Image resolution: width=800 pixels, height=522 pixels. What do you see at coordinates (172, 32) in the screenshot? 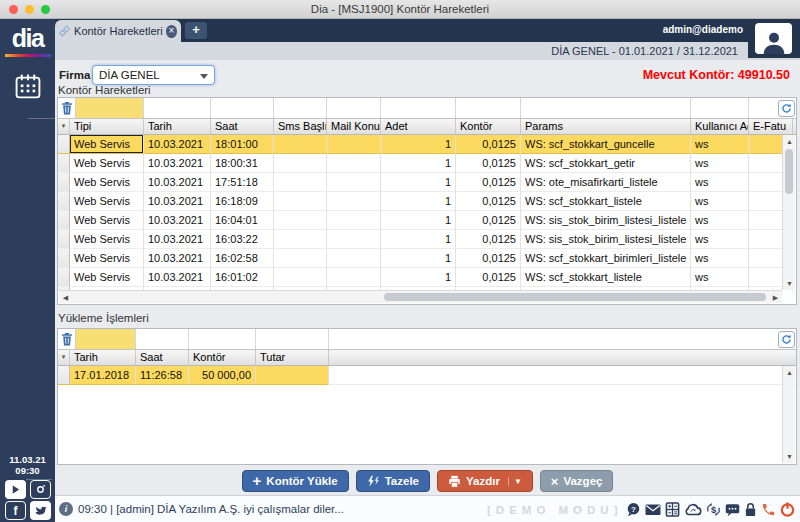
I see `tab-close-icon: ×` at bounding box center [172, 32].